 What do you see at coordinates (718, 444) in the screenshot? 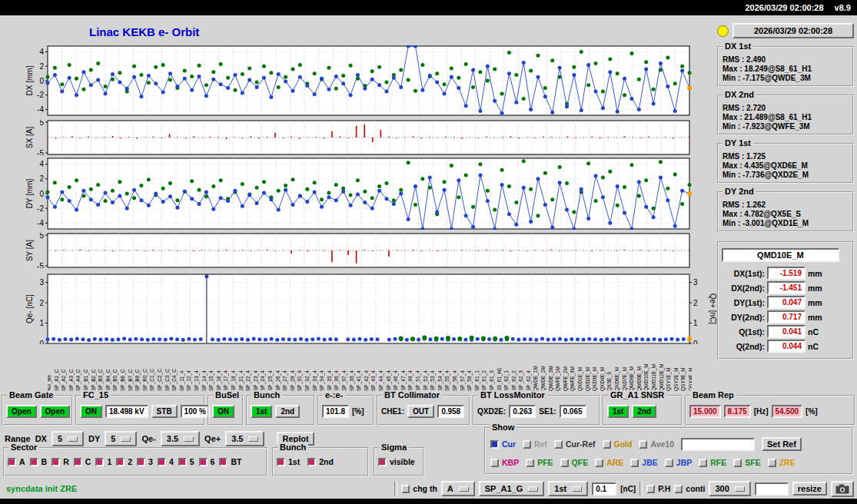
I see `ref-name-input` at bounding box center [718, 444].